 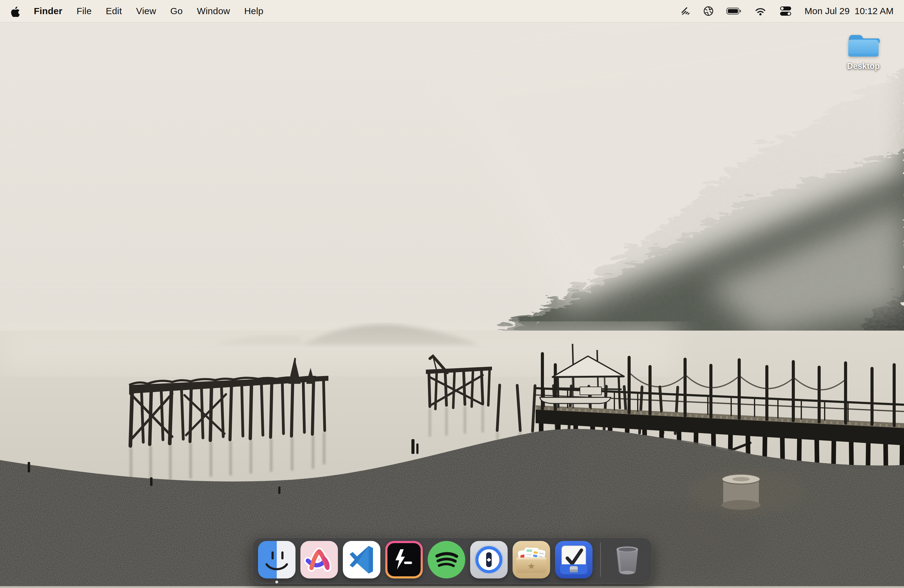 I want to click on vscode-icon, so click(x=362, y=560).